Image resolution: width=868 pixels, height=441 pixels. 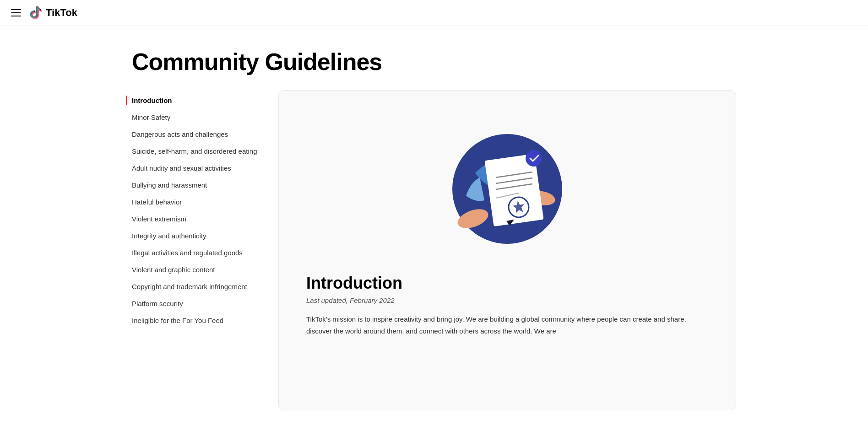 I want to click on tiktok-logo-icon, so click(x=36, y=13).